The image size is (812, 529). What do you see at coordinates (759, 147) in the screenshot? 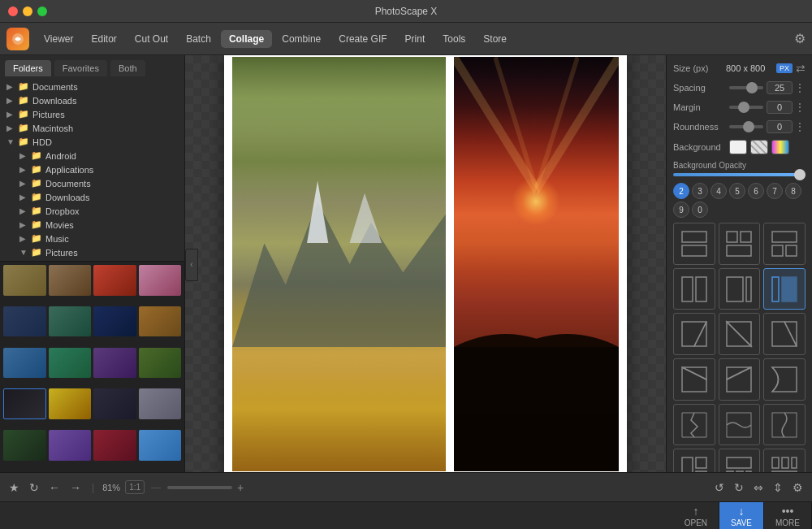
I see `bg-swatch-pattern` at bounding box center [759, 147].